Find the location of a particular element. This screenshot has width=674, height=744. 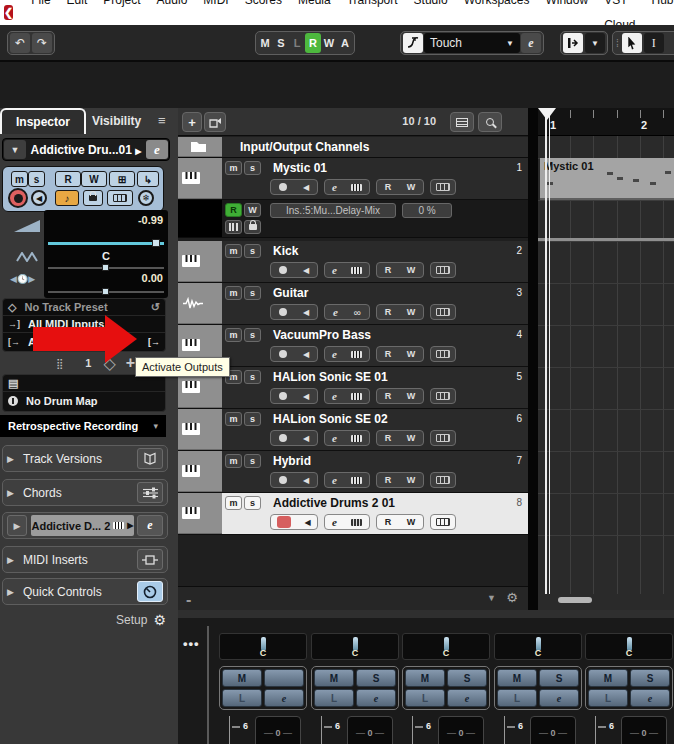

track-row-kick: 2msKick◀eRW is located at coordinates (353, 262).